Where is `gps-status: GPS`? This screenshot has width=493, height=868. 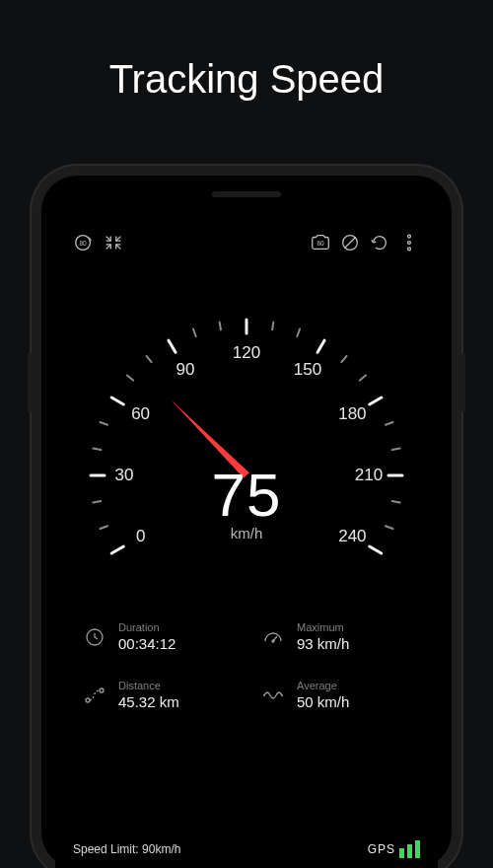
gps-status: GPS is located at coordinates (394, 849).